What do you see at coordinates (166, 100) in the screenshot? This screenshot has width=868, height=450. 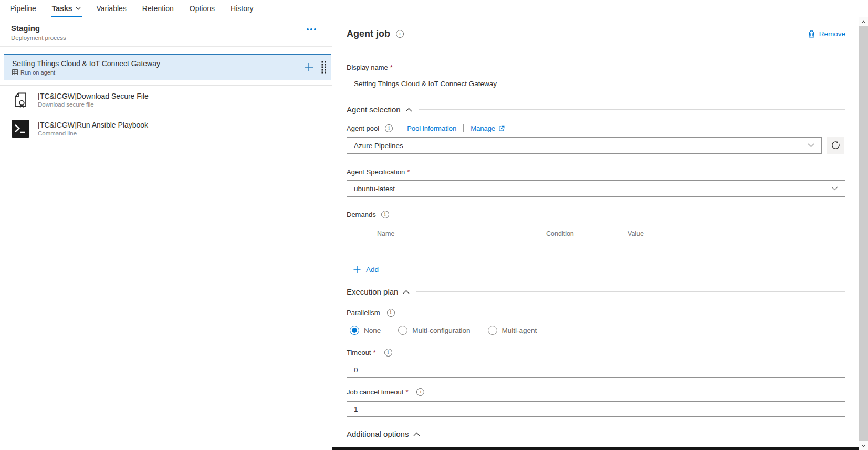 I see `task-item-download-secure-file: [TC&ICGW]Download Secure File Download s…` at bounding box center [166, 100].